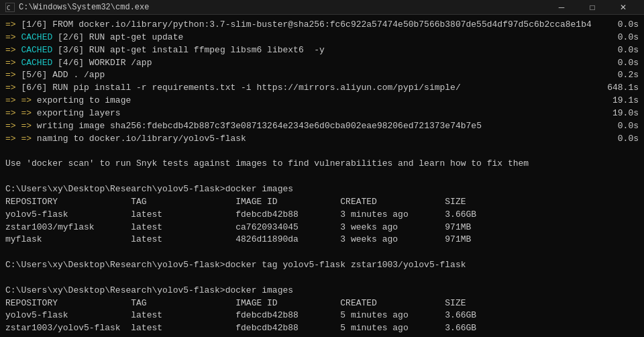 This screenshot has width=644, height=337. I want to click on terminal-line: => [6/6] RUN pip install -r requirements…, so click(322, 89).